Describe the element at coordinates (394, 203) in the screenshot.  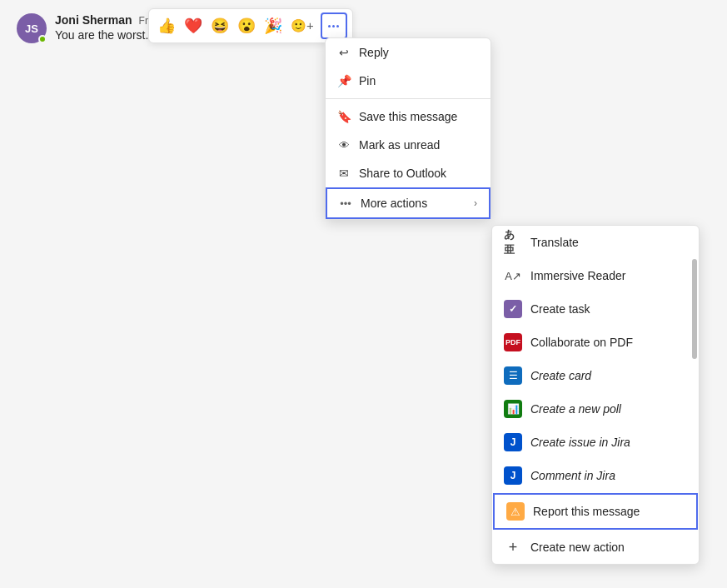
I see `menu-label-more-actions: More actions` at that location.